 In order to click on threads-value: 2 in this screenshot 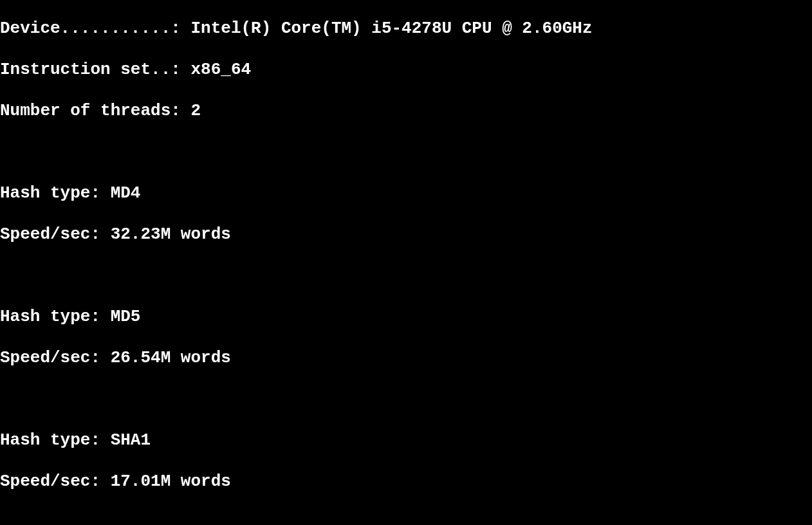, I will do `click(196, 111)`.